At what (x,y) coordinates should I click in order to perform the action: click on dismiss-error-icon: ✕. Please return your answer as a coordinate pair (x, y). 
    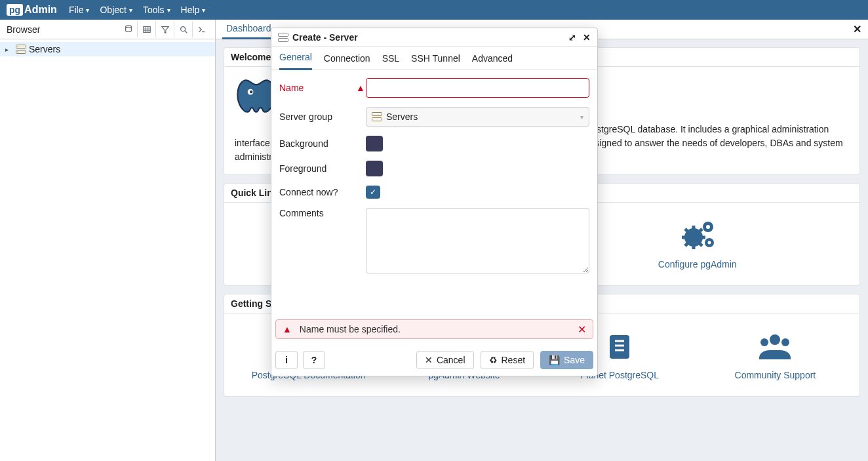
    Looking at the image, I should click on (582, 329).